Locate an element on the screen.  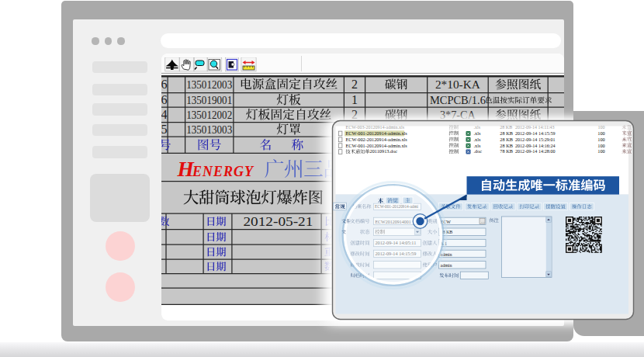
svg-text: 2012-09-14 14:16:24 is located at coordinates (535, 146).